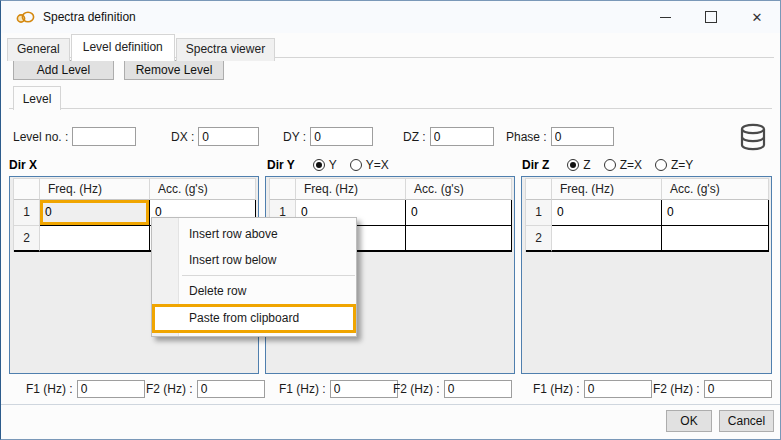 This screenshot has height=440, width=781. I want to click on phase-input, so click(582, 136).